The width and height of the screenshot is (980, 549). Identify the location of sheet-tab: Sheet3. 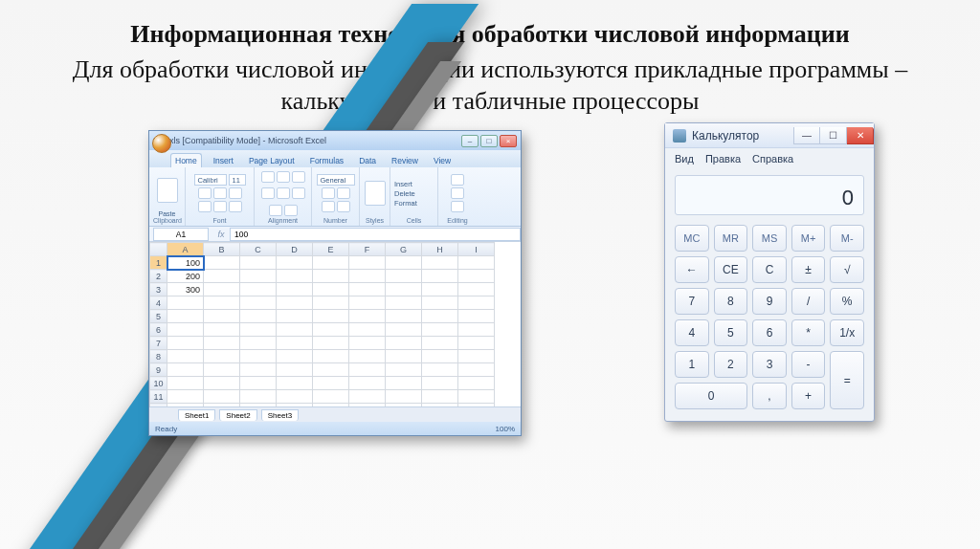
(279, 415).